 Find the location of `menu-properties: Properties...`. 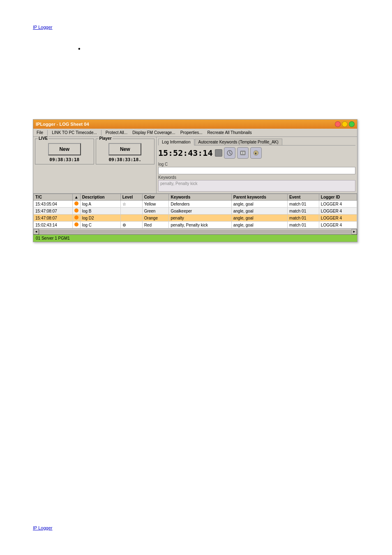

menu-properties: Properties... is located at coordinates (191, 132).